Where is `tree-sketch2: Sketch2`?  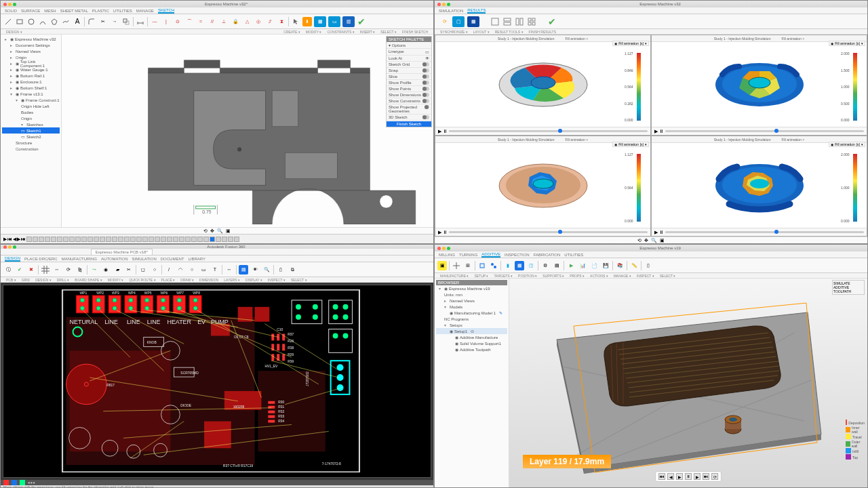
tree-sketch2: Sketch2 is located at coordinates (34, 137).